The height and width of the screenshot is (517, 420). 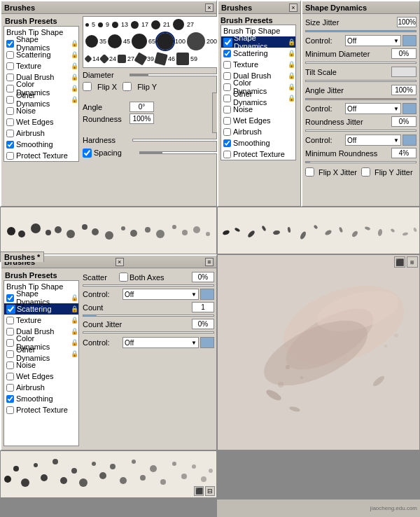 What do you see at coordinates (209, 262) in the screenshot?
I see `resize-icon: ≡` at bounding box center [209, 262].